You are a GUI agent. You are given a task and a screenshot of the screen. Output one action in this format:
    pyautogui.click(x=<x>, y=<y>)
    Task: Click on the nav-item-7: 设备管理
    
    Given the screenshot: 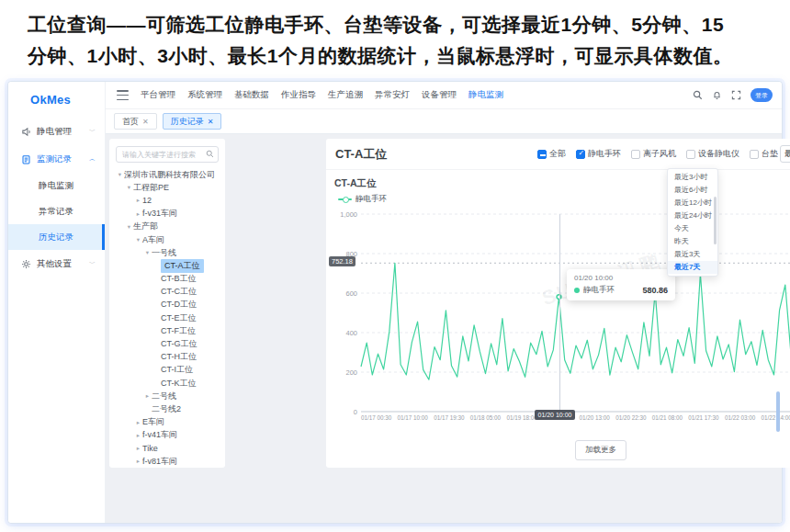 What is the action you would take?
    pyautogui.click(x=439, y=96)
    